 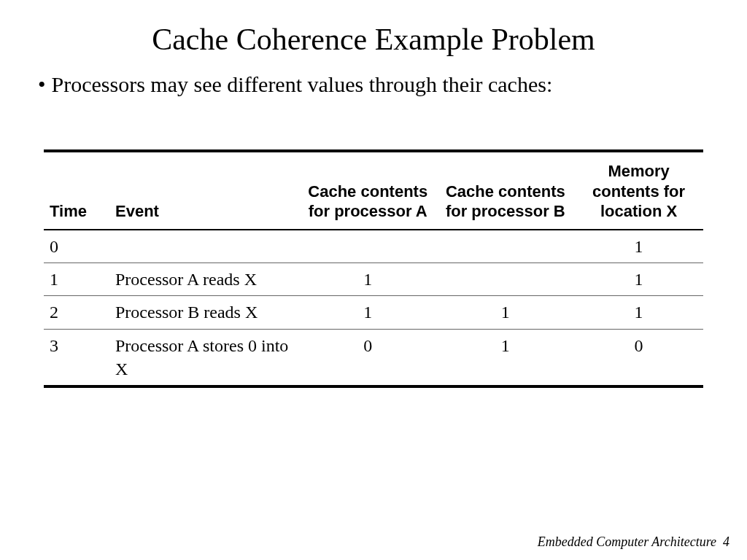 I want to click on cell-event: Processor B reads X, so click(x=204, y=312).